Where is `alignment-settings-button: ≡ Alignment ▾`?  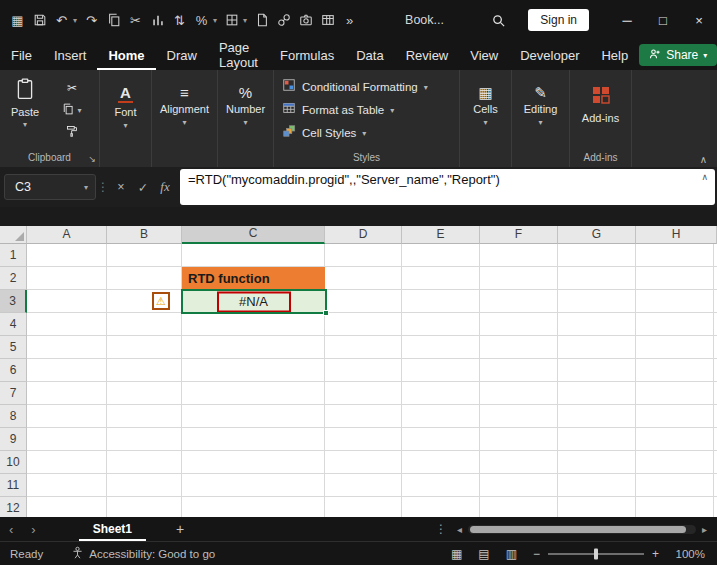 alignment-settings-button: ≡ Alignment ▾ is located at coordinates (184, 113).